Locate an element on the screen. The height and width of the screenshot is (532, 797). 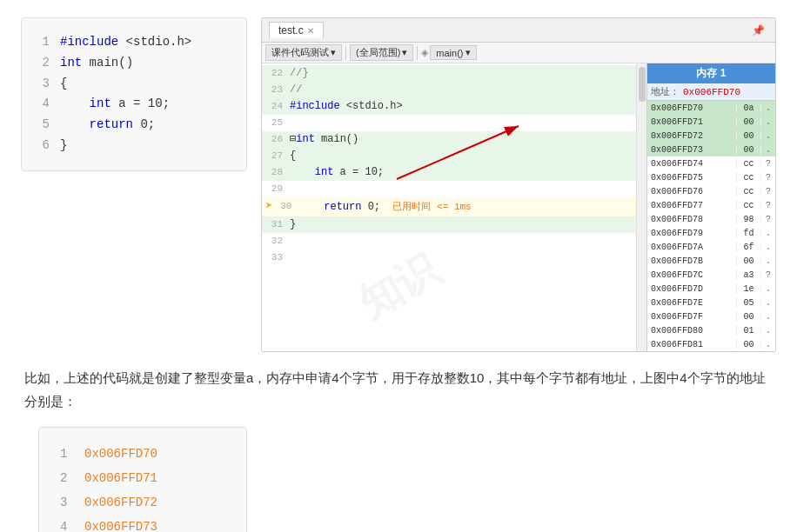
editor-line-23: 23 // is located at coordinates (449, 90).